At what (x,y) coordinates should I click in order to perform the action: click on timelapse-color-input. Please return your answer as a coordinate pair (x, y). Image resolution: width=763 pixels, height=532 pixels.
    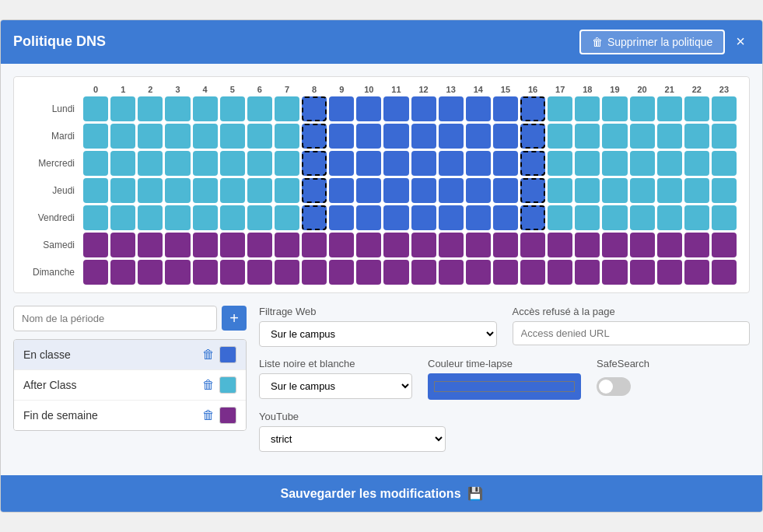
    Looking at the image, I should click on (504, 387).